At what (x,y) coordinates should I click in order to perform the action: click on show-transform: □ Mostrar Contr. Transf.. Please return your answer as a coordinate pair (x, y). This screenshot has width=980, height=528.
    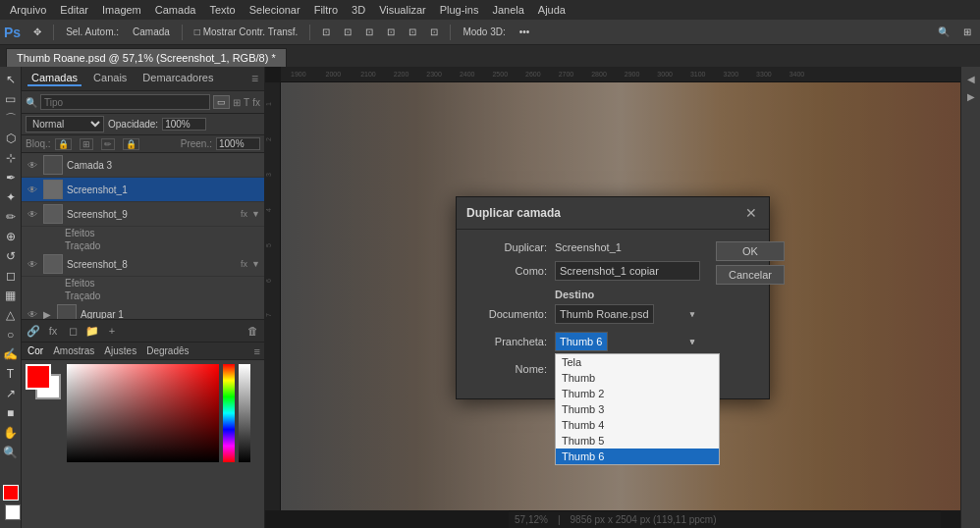
    Looking at the image, I should click on (246, 31).